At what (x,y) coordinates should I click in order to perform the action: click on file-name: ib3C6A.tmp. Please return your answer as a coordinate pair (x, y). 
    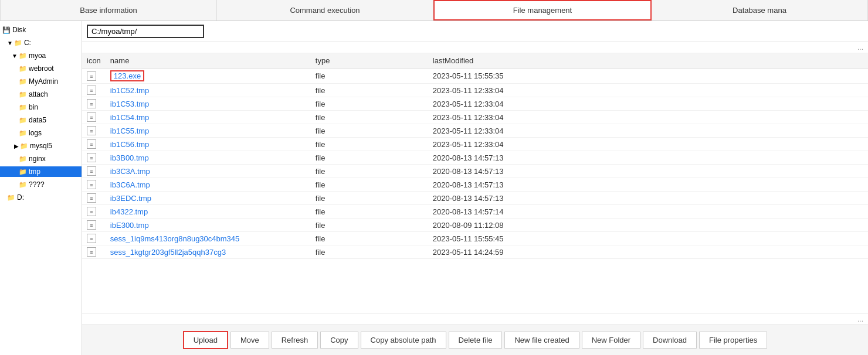
    Looking at the image, I should click on (208, 185).